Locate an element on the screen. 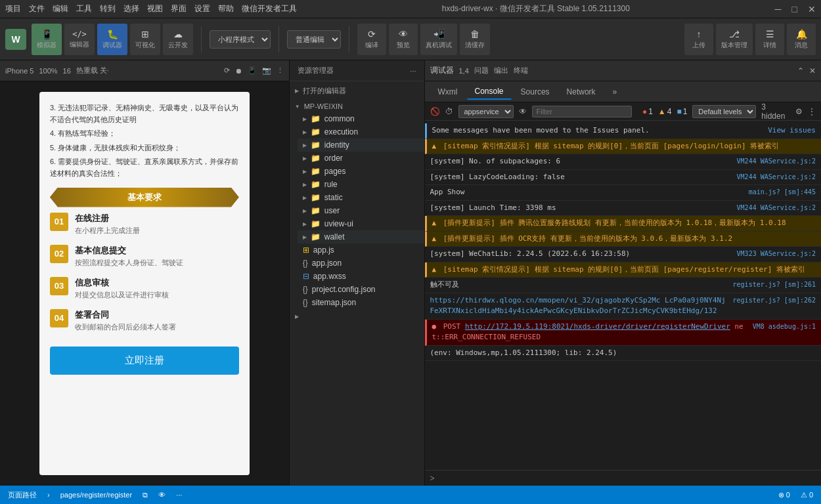 This screenshot has width=821, height=504. statusbar-more-icon: ··· is located at coordinates (179, 495).